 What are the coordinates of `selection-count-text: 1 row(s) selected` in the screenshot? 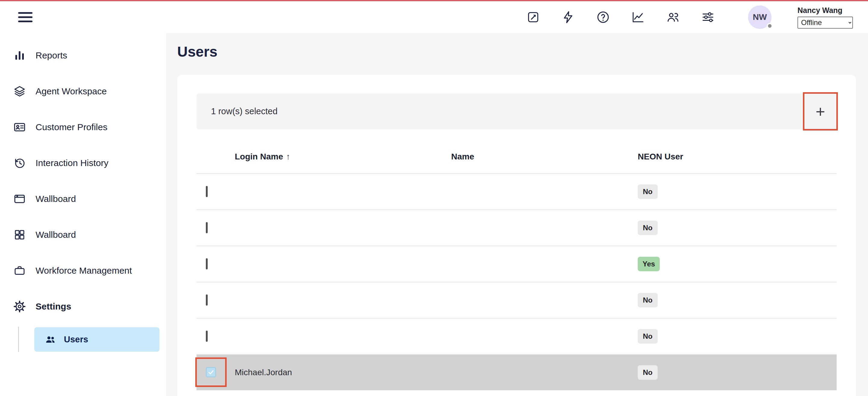 It's located at (244, 111).